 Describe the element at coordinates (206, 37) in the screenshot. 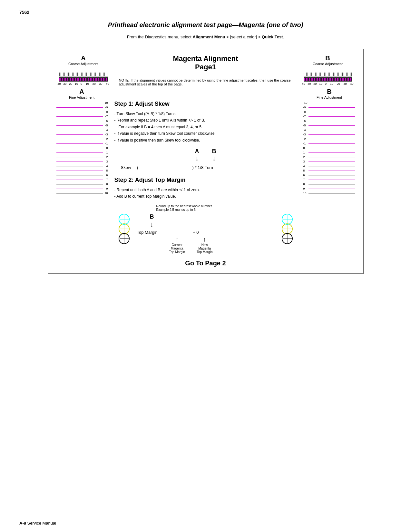

I see `subtitle: From the Diagnostics menu, select Alignm…` at that location.